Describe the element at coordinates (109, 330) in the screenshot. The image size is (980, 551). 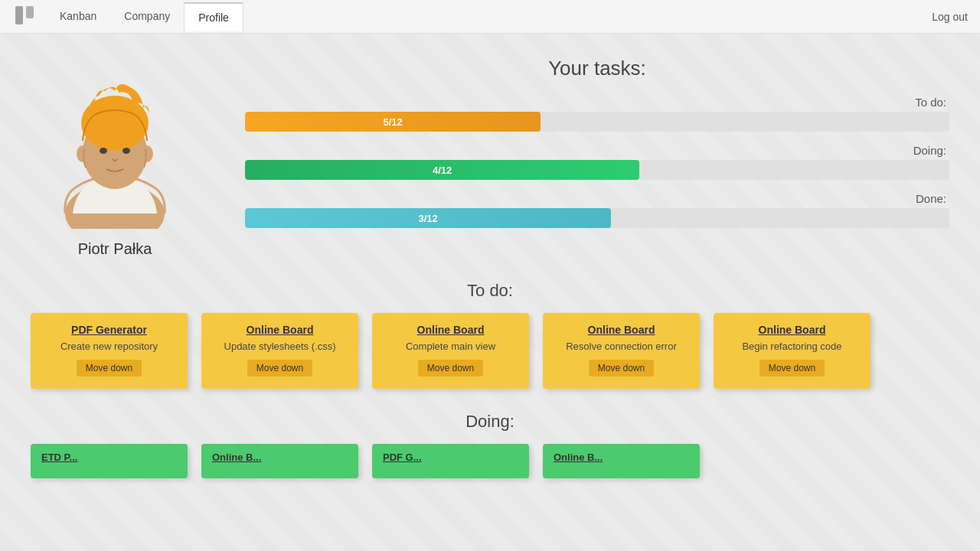
I see `card-project-0: PDF Generator` at that location.